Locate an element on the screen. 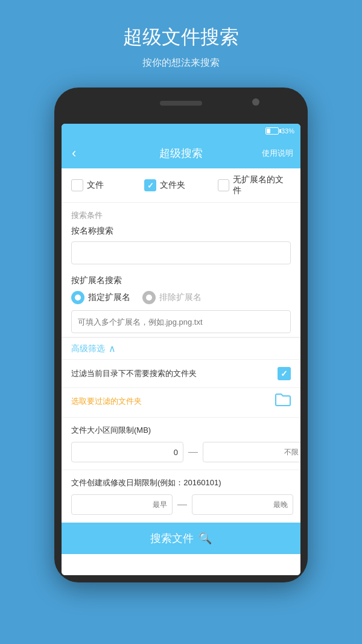 The width and height of the screenshot is (362, 644). size-max-input is located at coordinates (252, 452).